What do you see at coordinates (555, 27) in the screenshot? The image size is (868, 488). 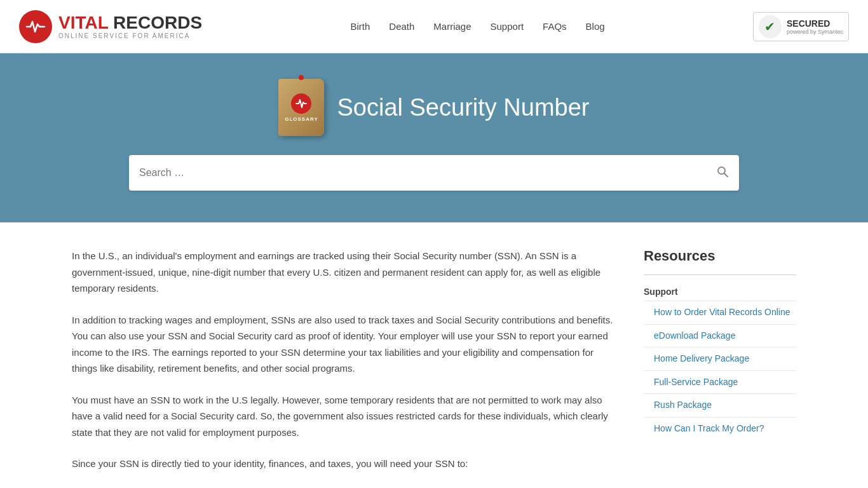 I see `nav-faqs: FAQs` at bounding box center [555, 27].